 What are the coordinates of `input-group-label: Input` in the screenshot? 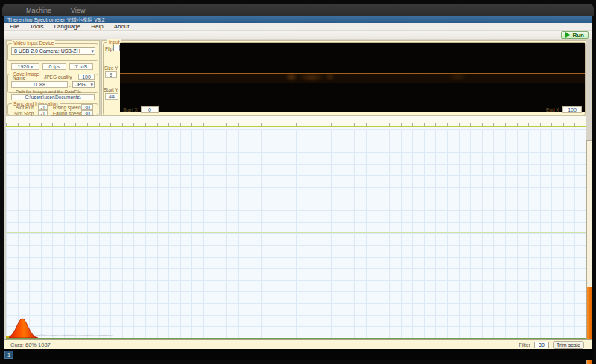 It's located at (114, 42).